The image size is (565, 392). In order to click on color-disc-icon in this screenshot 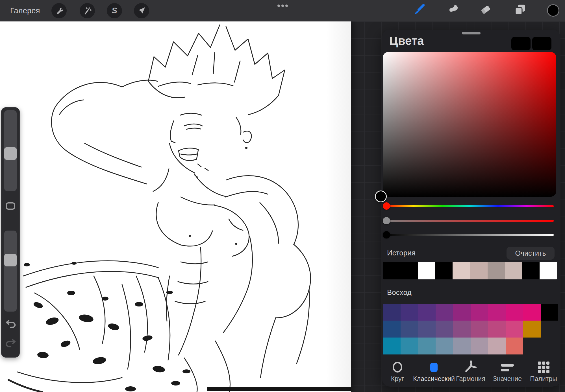, I will do `click(553, 10)`.